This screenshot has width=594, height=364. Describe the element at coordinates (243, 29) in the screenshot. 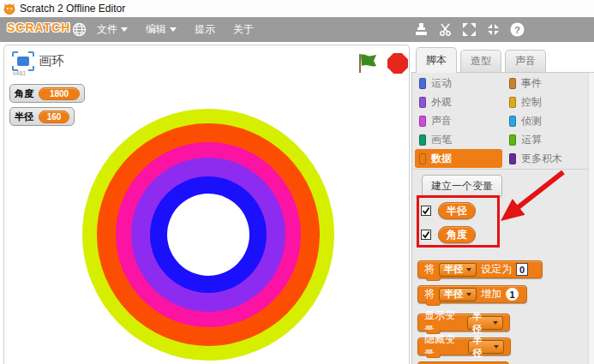

I see `menu-about: 关于` at that location.